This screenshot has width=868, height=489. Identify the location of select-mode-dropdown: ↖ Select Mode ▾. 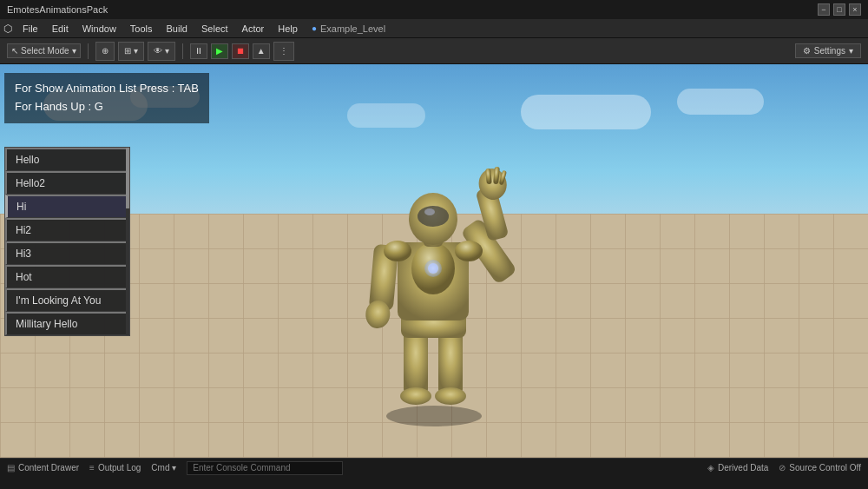
(43, 50).